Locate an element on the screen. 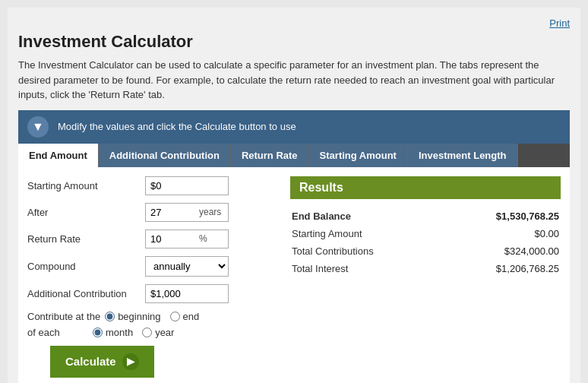  starting-amount-input is located at coordinates (187, 185).